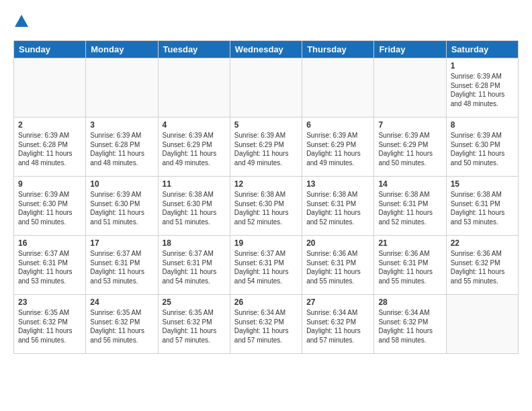 This screenshot has width=532, height=411. I want to click on calendar-cell: 28Sunrise: 6:34 AM Sunset: 6:32 PM Dayli…, so click(410, 324).